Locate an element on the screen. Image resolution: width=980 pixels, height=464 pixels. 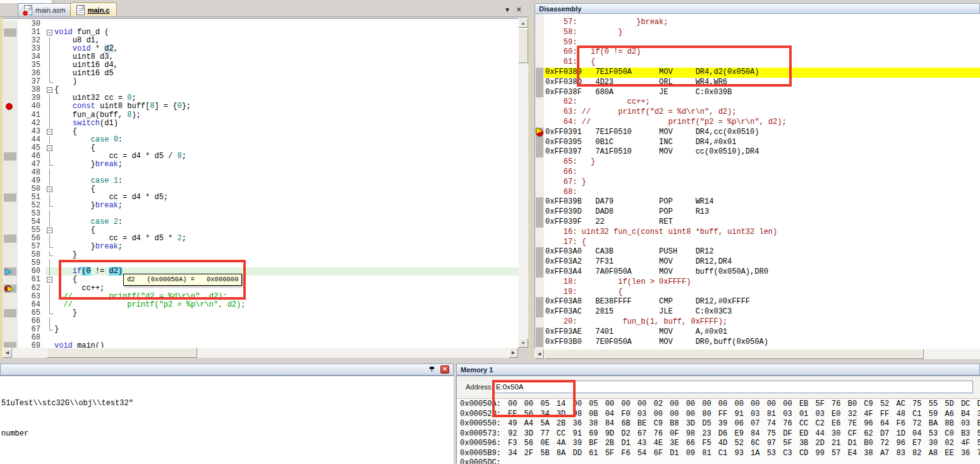
tab-close-icon: ✕ is located at coordinates (519, 9).